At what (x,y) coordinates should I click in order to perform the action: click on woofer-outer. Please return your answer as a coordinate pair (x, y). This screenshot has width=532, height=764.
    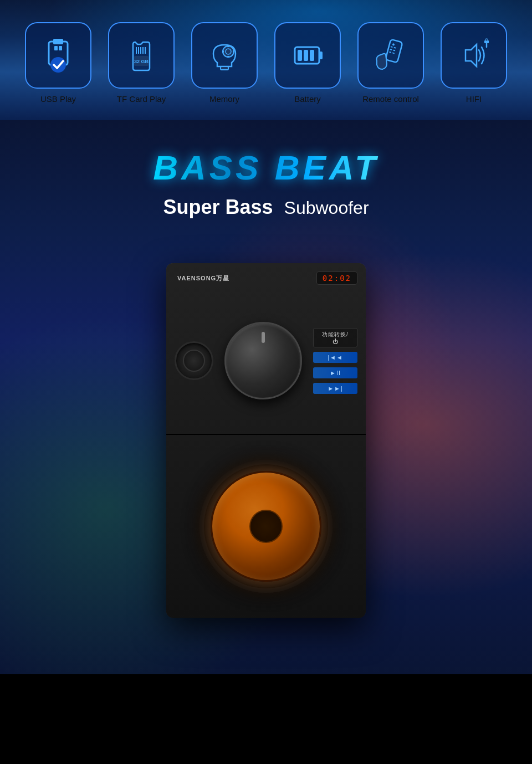
    Looking at the image, I should click on (266, 526).